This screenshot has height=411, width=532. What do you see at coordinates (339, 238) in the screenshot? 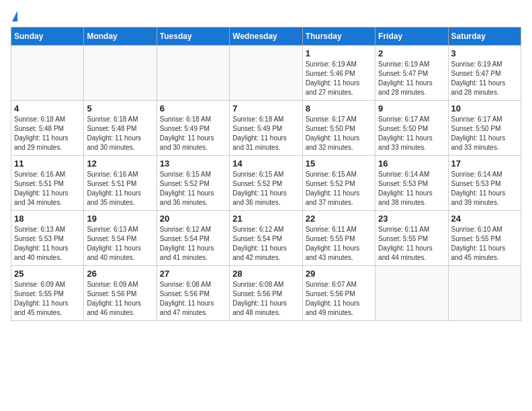
I see `day-cell: 22Sunrise: 6:11 AMSunset: 5:55 PMDayligh…` at bounding box center [339, 238].